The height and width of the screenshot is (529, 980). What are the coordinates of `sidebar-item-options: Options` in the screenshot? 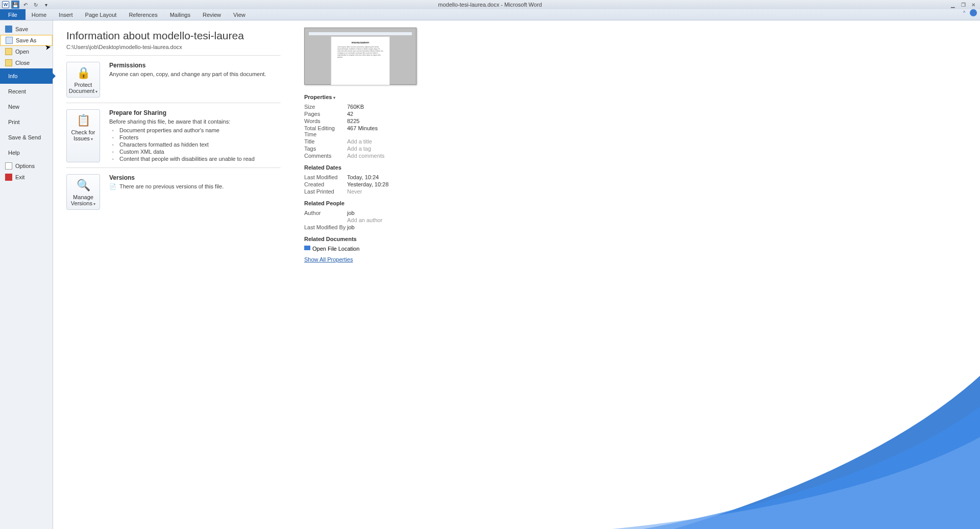 It's located at (27, 166).